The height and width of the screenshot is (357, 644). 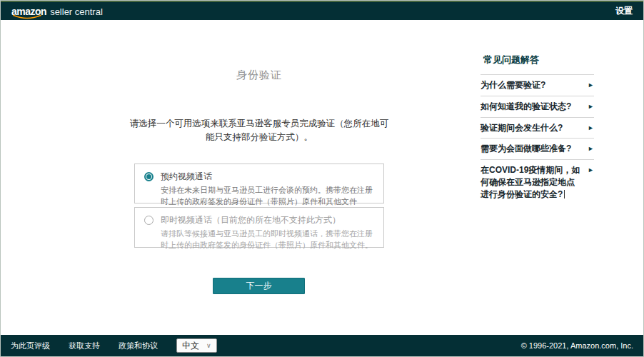 What do you see at coordinates (537, 149) in the screenshot?
I see `faq-item-meeting-preparation: 需要为会面做哪些准备? ►` at bounding box center [537, 149].